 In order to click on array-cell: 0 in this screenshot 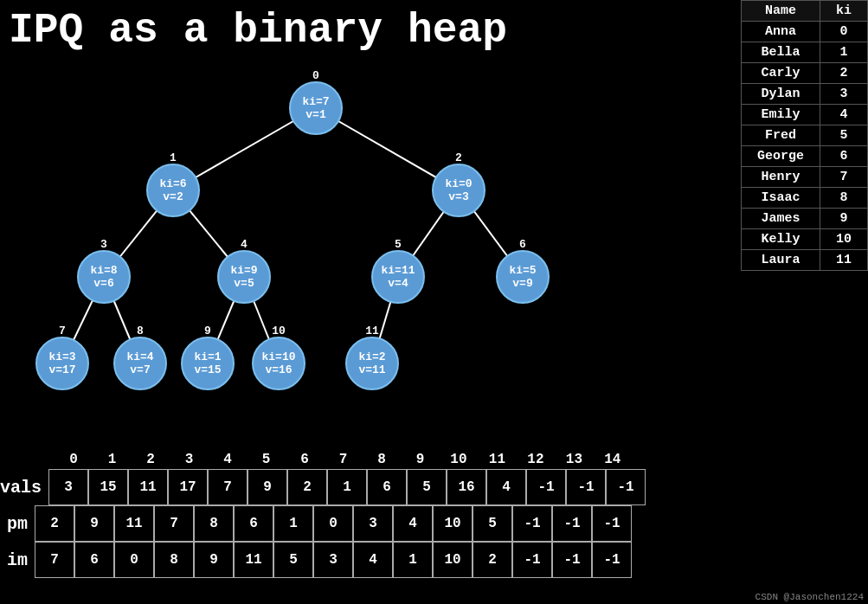, I will do `click(134, 560)`.